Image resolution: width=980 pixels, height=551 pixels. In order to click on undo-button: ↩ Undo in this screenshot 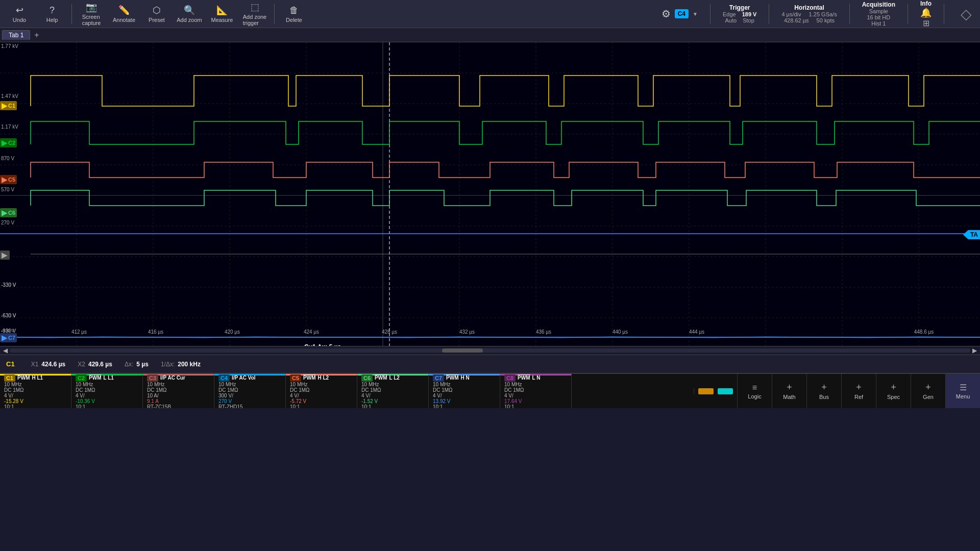, I will do `click(19, 14)`.